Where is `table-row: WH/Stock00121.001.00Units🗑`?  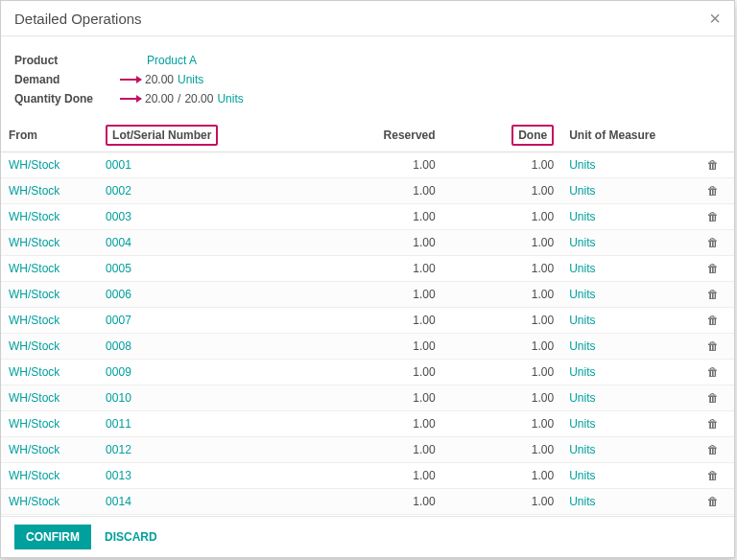 table-row: WH/Stock00121.001.00Units🗑 is located at coordinates (368, 451).